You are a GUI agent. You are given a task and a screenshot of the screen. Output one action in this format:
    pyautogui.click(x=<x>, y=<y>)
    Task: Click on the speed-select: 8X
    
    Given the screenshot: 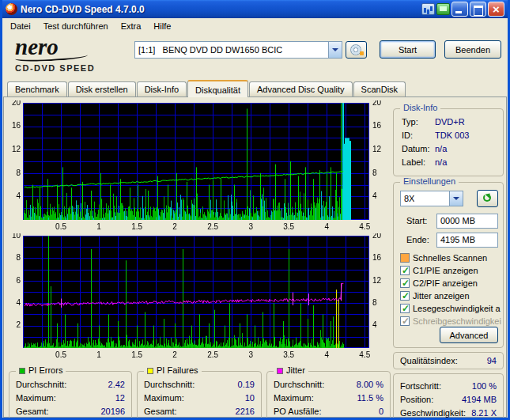 What is the action you would take?
    pyautogui.click(x=432, y=199)
    